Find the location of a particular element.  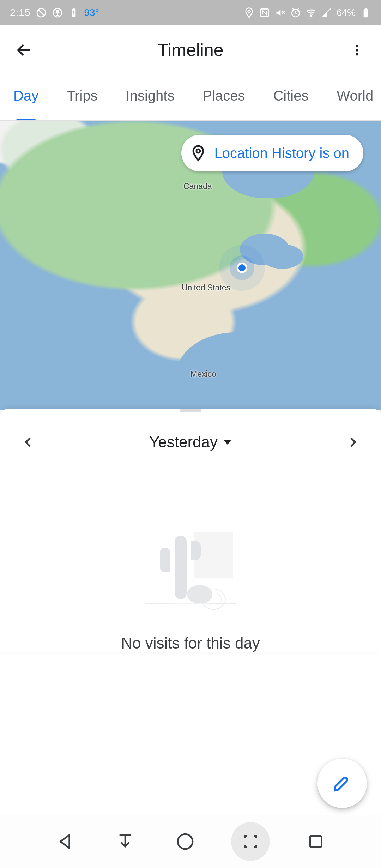

status-right: 64% is located at coordinates (307, 13).